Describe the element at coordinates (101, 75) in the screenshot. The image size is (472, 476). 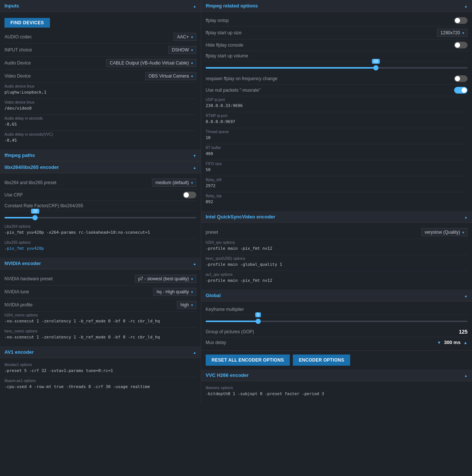
I see `inputs-section: Inputs FIND DEVICES AUDIO codec AAC+ INP…` at that location.